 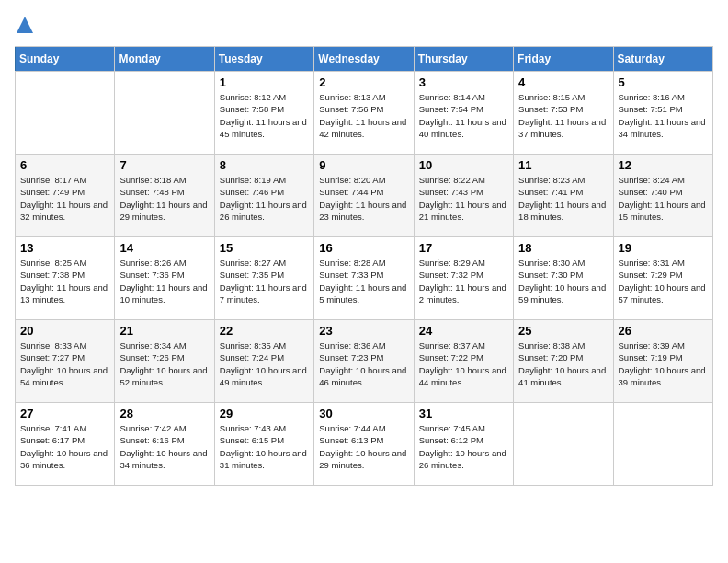 What do you see at coordinates (563, 364) in the screenshot?
I see `day-info: Sunrise: 8:38 AM Sunset: 7:20 PM Dayligh…` at bounding box center [563, 364].